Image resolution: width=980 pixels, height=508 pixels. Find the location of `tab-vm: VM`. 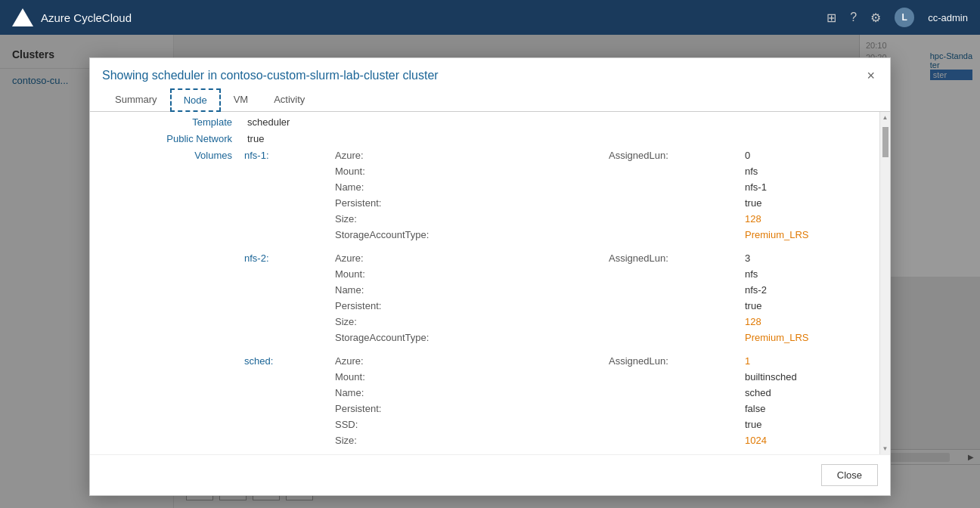

tab-vm: VM is located at coordinates (241, 100).